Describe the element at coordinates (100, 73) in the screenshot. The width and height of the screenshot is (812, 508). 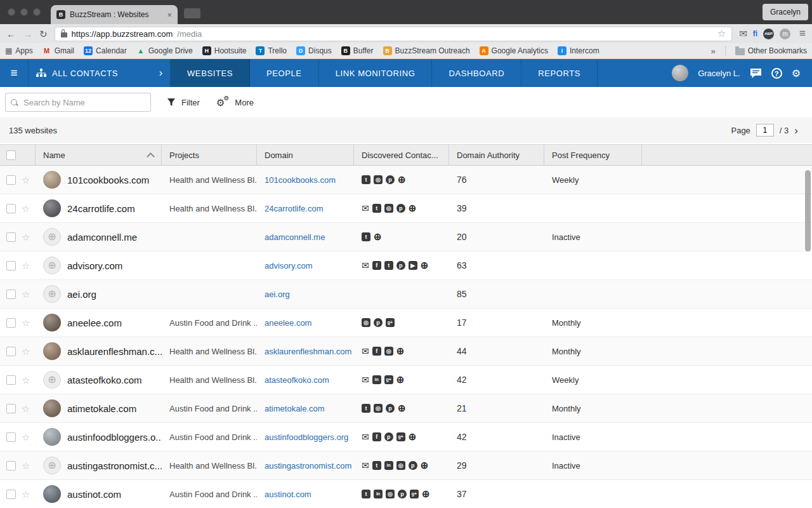
I see `all-contacts-selector: ALL CONTACTS ›` at that location.